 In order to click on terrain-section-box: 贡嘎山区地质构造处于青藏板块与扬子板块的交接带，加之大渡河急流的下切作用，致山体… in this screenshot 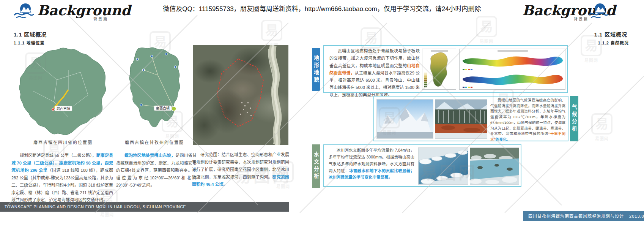, I will do `click(446, 69)`.